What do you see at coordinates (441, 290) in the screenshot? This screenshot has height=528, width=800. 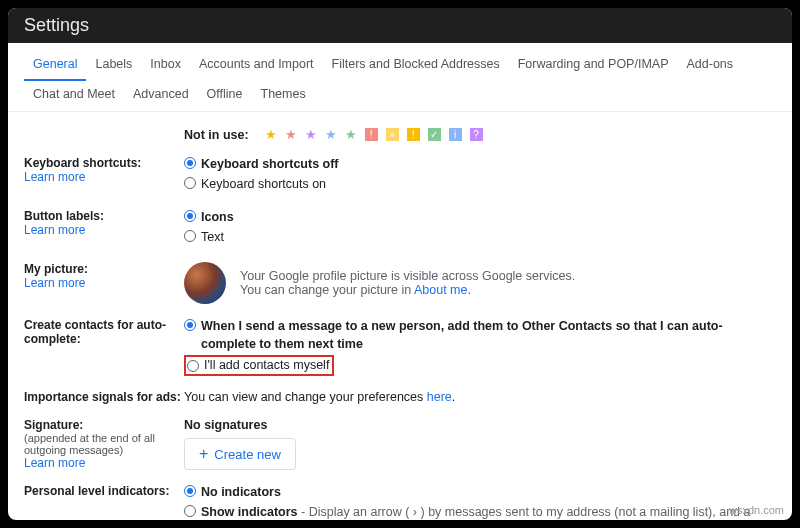 I see `about-me-link: About me` at bounding box center [441, 290].